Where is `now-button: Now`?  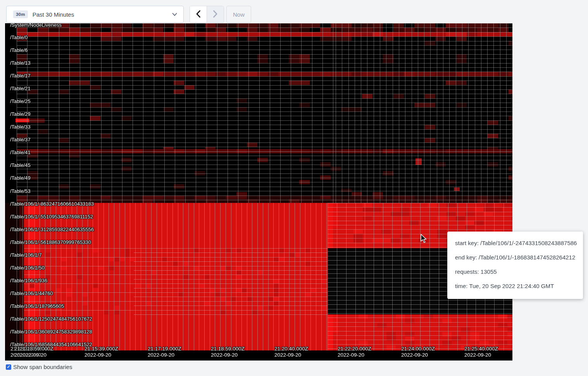
now-button: Now is located at coordinates (239, 14).